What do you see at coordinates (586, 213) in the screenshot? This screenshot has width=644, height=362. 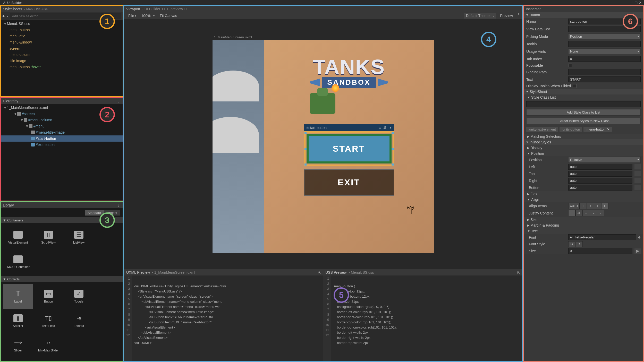 I see `justify-end-button: ⊣` at bounding box center [586, 213].